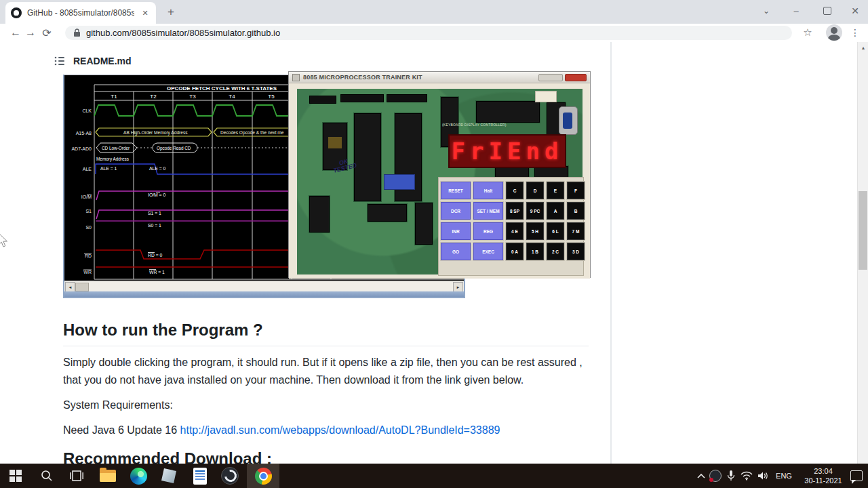 The image size is (868, 488). What do you see at coordinates (515, 231) in the screenshot?
I see `key-4e: 4 E` at bounding box center [515, 231].